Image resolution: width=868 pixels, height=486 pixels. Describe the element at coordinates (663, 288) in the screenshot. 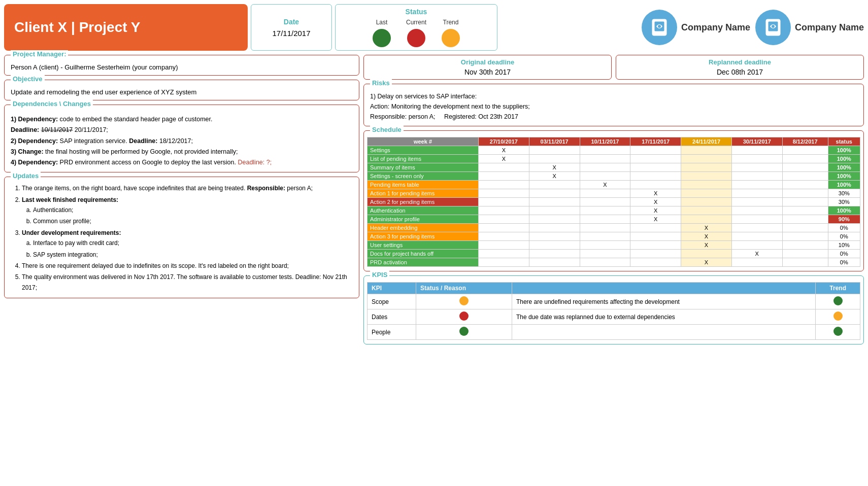

I see `kpi-col-reason` at that location.